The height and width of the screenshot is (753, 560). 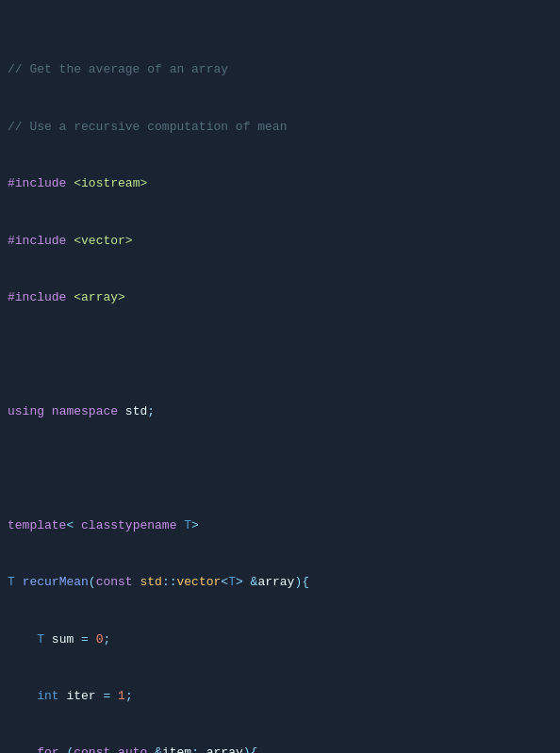 What do you see at coordinates (280, 412) in the screenshot?
I see `line-7: using namespace std;` at bounding box center [280, 412].